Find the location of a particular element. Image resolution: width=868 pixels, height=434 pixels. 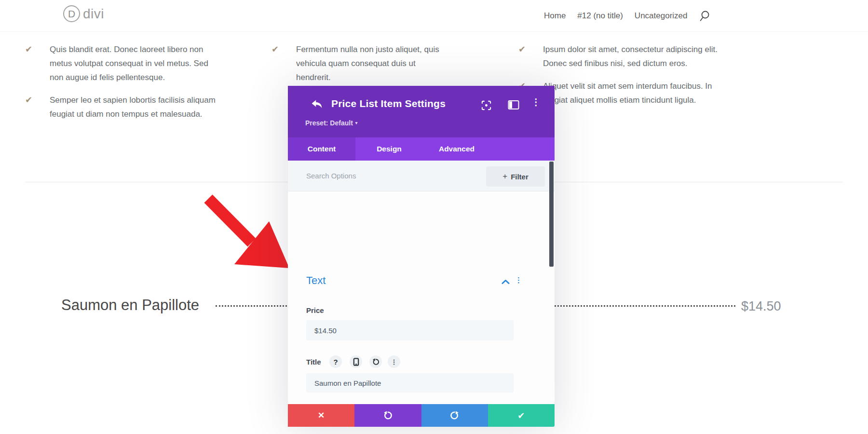

main-nav: Home #12 (no title) Uncategorized is located at coordinates (627, 16).